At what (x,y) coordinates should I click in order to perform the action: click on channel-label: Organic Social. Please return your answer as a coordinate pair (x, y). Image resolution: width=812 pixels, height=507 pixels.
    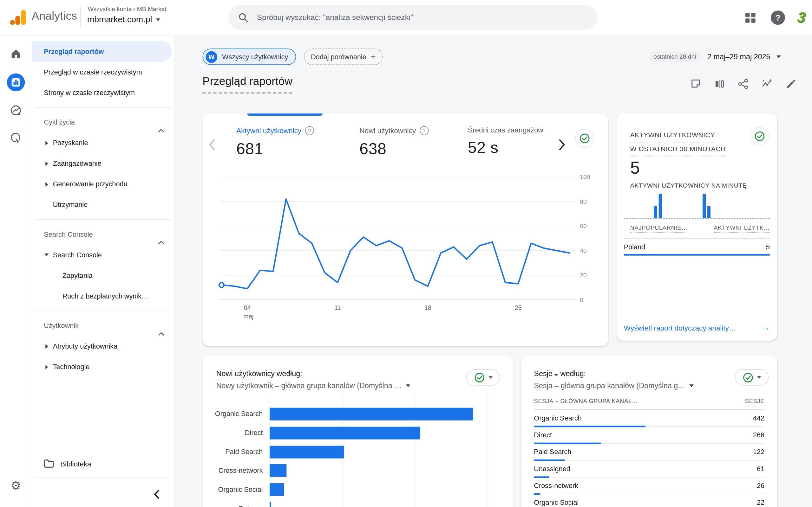
    Looking at the image, I should click on (556, 502).